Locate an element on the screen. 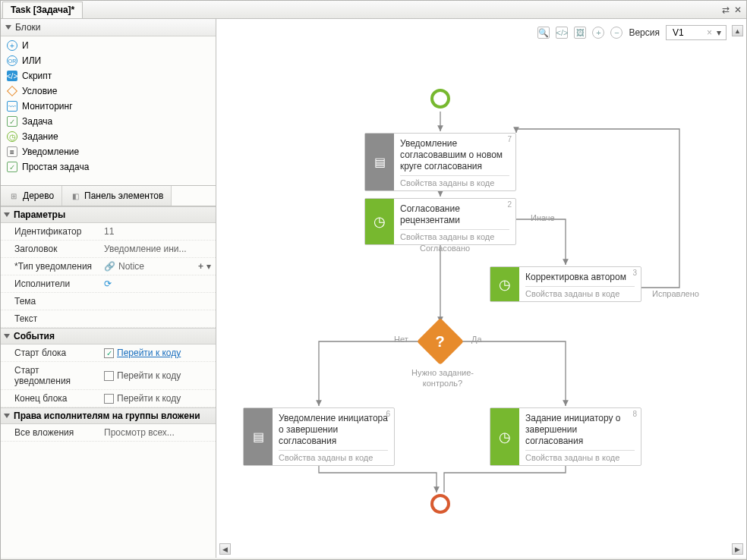  script-icon: </> is located at coordinates (12, 76).